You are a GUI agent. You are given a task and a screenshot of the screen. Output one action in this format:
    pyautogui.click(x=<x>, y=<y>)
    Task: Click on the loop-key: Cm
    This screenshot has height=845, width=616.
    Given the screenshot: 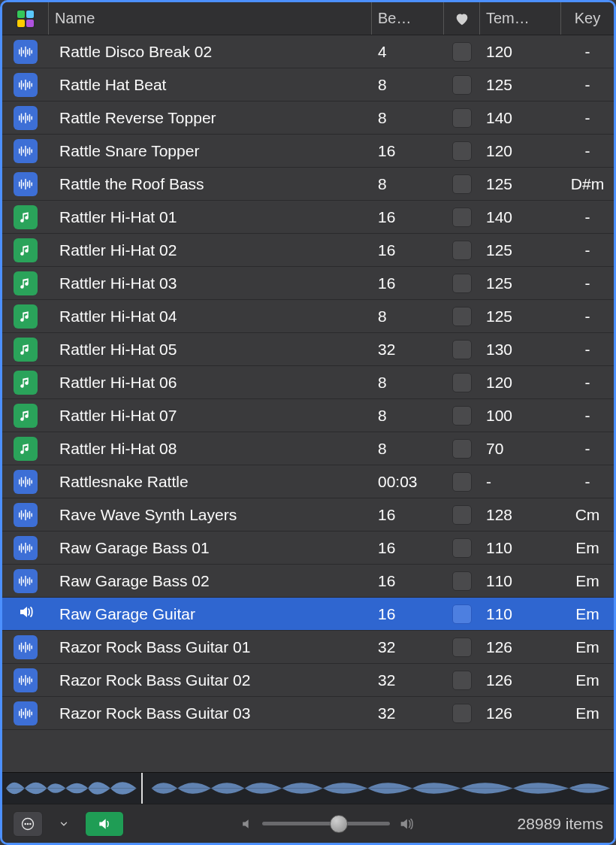 What is the action you would take?
    pyautogui.click(x=587, y=515)
    